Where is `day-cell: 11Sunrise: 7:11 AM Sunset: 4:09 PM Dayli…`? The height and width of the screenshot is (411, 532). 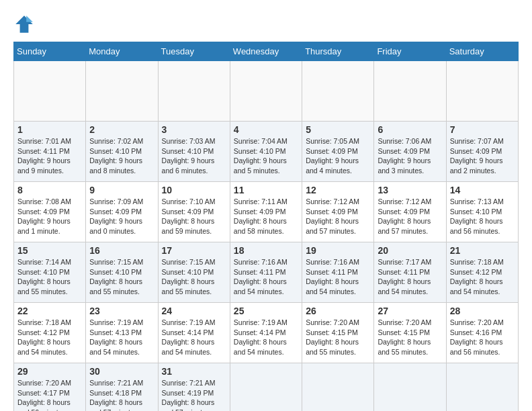 day-cell: 11Sunrise: 7:11 AM Sunset: 4:09 PM Dayli… is located at coordinates (266, 212).